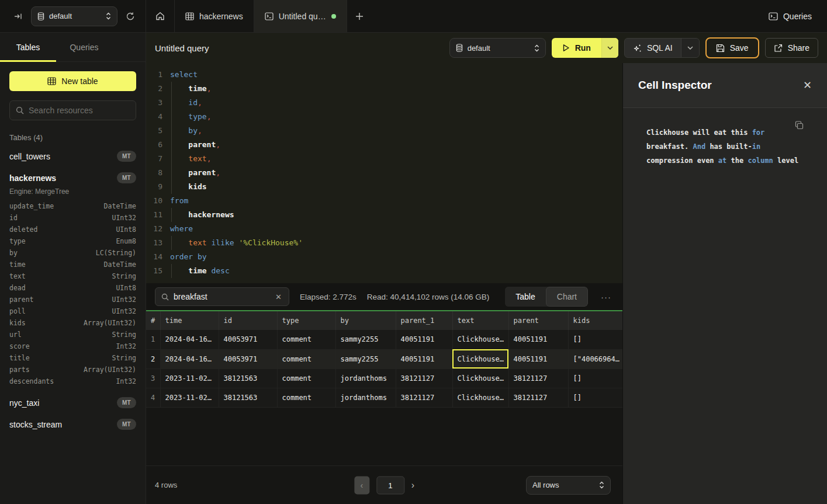 The height and width of the screenshot is (504, 827). I want to click on sidebar-tab-tables: Tables, so click(28, 47).